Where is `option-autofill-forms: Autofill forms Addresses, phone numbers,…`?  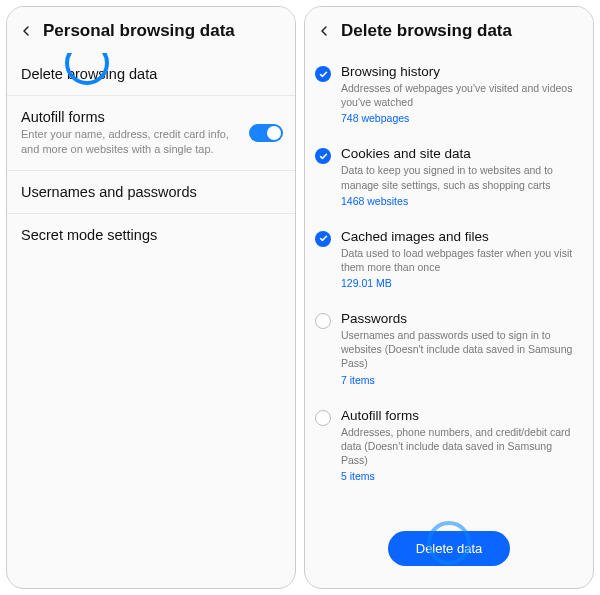 option-autofill-forms: Autofill forms Addresses, phone numbers,… is located at coordinates (449, 446).